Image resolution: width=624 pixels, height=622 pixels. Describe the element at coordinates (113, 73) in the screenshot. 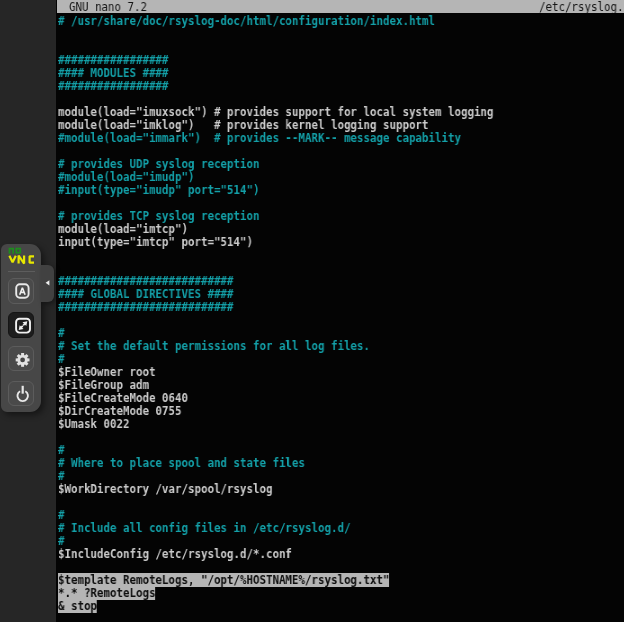

I see `buffer-line: #### MODULES ####` at that location.